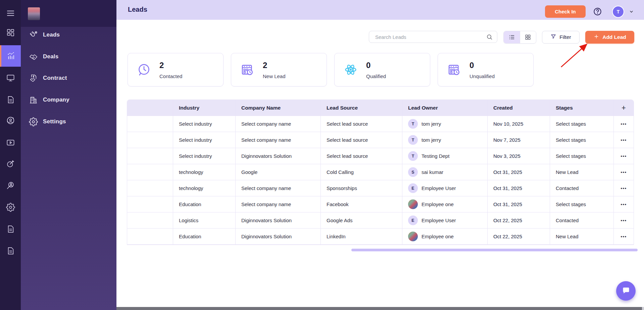  I want to click on rail-item-user-search, so click(10, 186).